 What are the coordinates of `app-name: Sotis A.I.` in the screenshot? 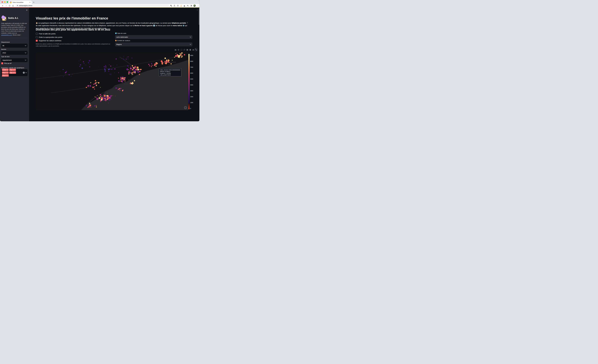 It's located at (13, 18).